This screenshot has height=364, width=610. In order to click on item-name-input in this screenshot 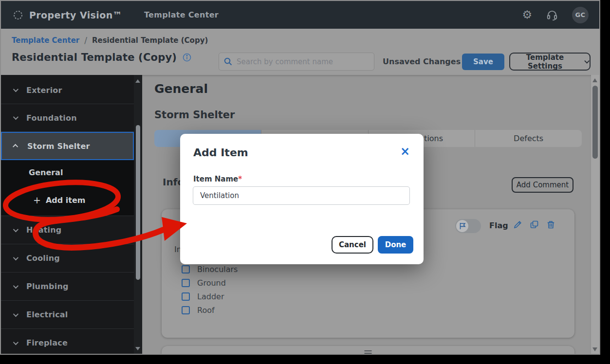, I will do `click(301, 196)`.